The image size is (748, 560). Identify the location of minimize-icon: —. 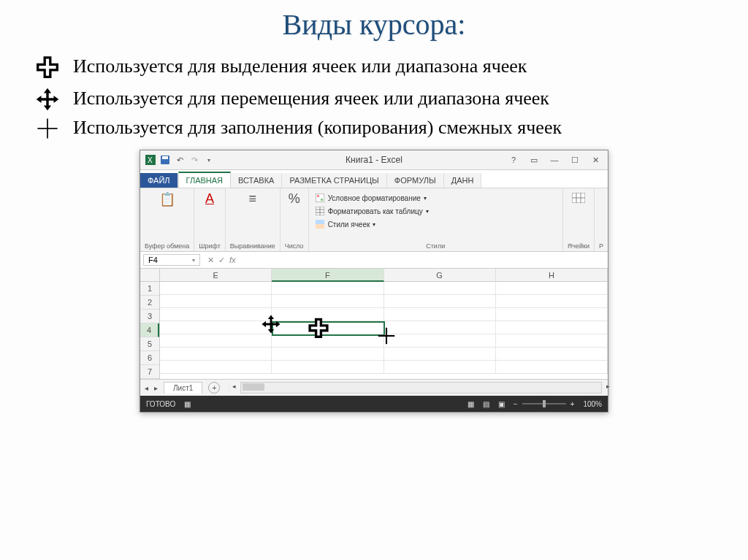
(554, 160).